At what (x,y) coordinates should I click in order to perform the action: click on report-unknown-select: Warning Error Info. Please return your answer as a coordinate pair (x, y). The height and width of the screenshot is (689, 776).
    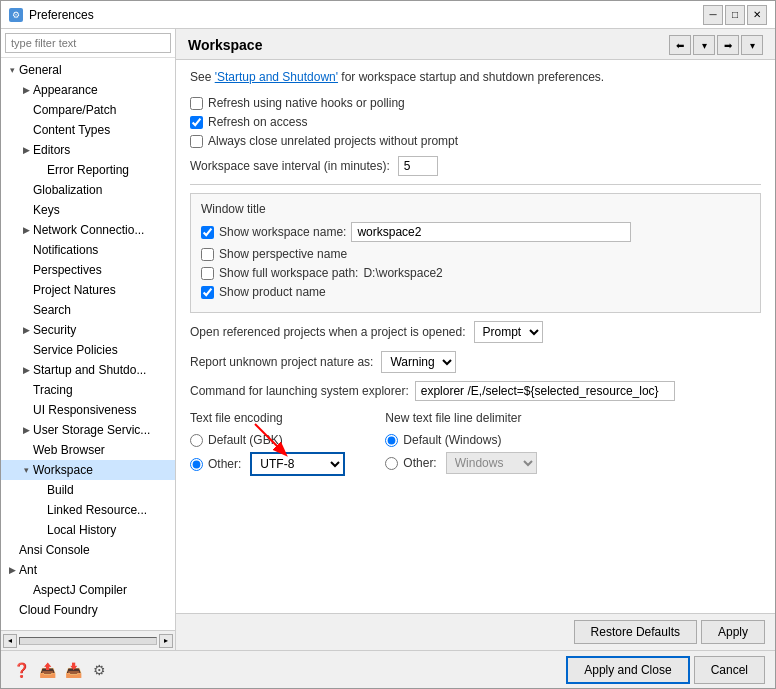
    Looking at the image, I should click on (418, 362).